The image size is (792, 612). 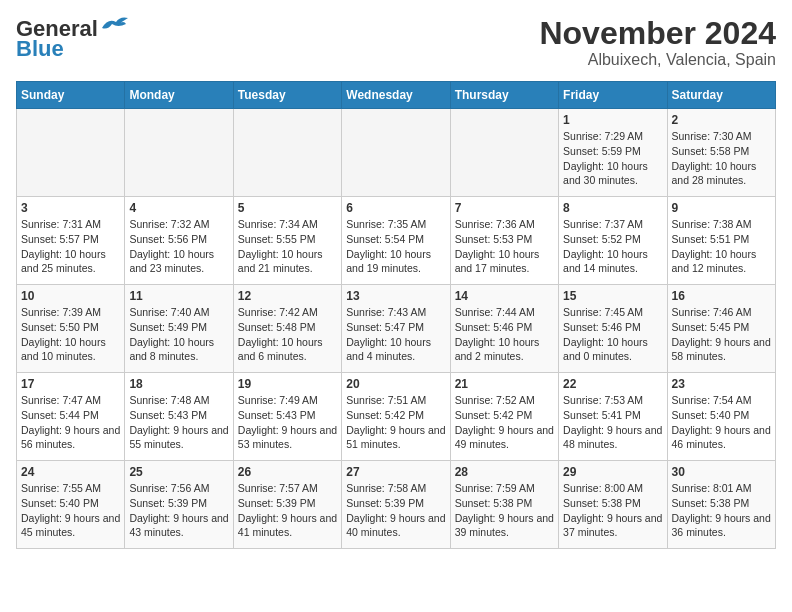 What do you see at coordinates (115, 25) in the screenshot?
I see `logo-bird-icon` at bounding box center [115, 25].